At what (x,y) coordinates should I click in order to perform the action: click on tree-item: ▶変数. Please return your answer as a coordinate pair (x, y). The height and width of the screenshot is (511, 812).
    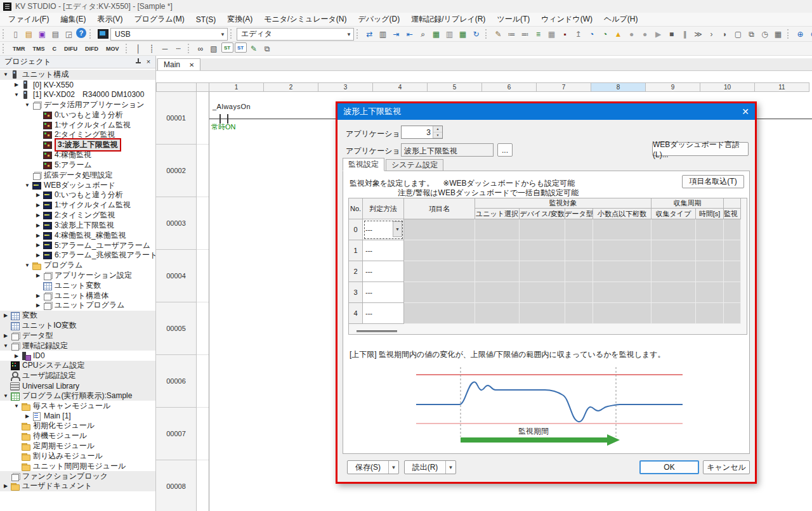
    Looking at the image, I should click on (77, 316).